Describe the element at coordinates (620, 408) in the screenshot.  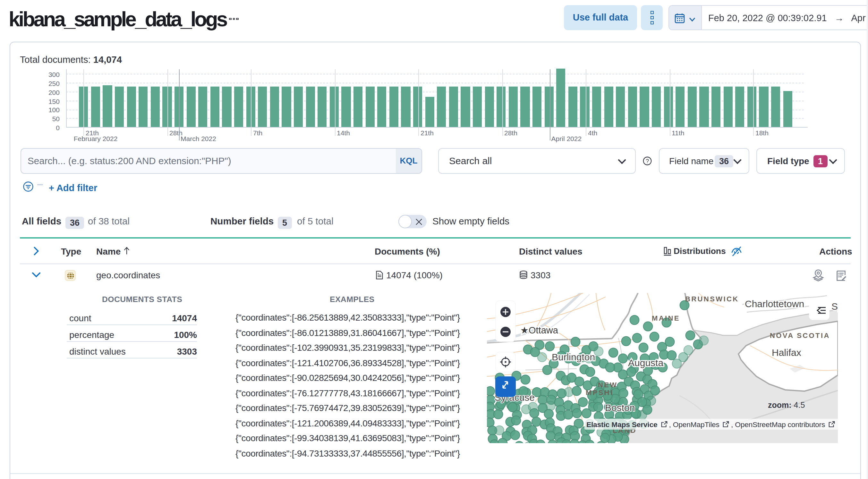
I see `svg-text: Boston` at that location.